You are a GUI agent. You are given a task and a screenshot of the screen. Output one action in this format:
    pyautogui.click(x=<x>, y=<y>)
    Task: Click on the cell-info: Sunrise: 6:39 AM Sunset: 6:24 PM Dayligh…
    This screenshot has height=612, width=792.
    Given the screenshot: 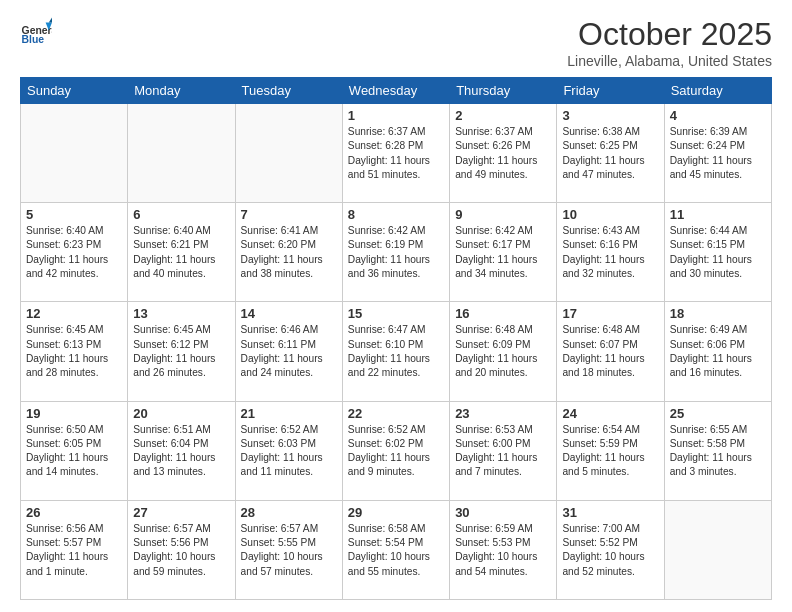 What is the action you would take?
    pyautogui.click(x=718, y=154)
    